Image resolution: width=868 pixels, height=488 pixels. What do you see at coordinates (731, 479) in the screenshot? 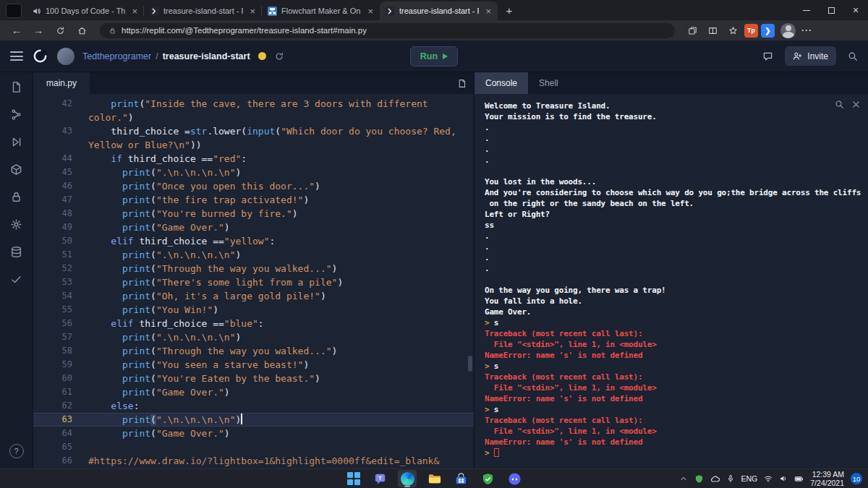
I see `tray-mic-icon` at bounding box center [731, 479].